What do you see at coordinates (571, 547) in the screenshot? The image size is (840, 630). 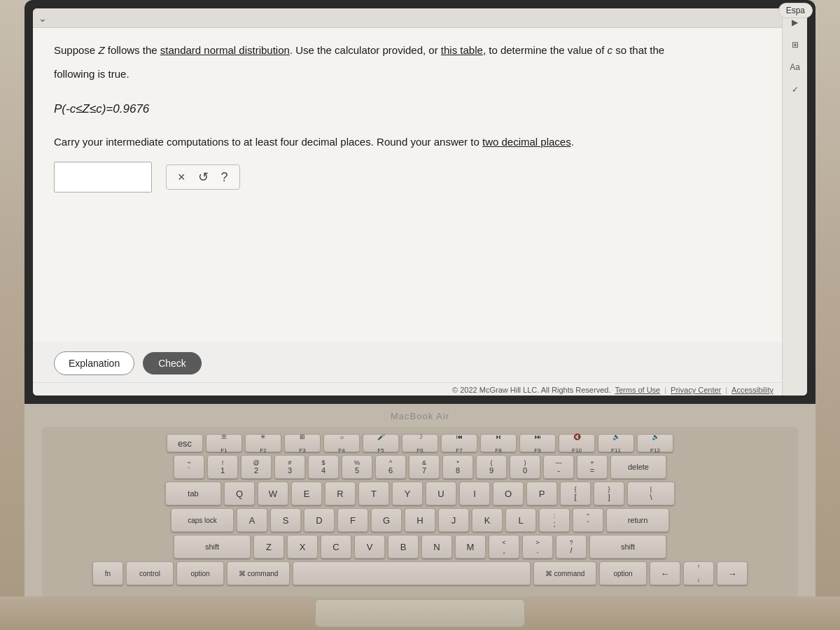 I see `key-slash: ?/` at bounding box center [571, 547].